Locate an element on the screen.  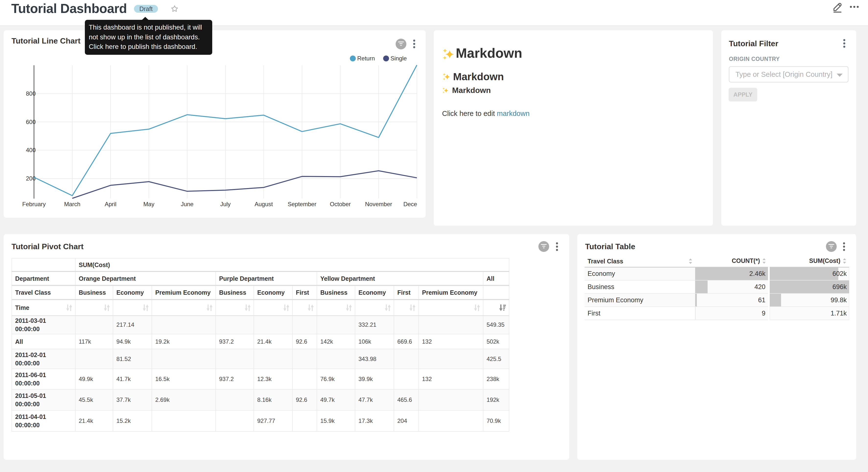
svg-text: 400 is located at coordinates (31, 150).